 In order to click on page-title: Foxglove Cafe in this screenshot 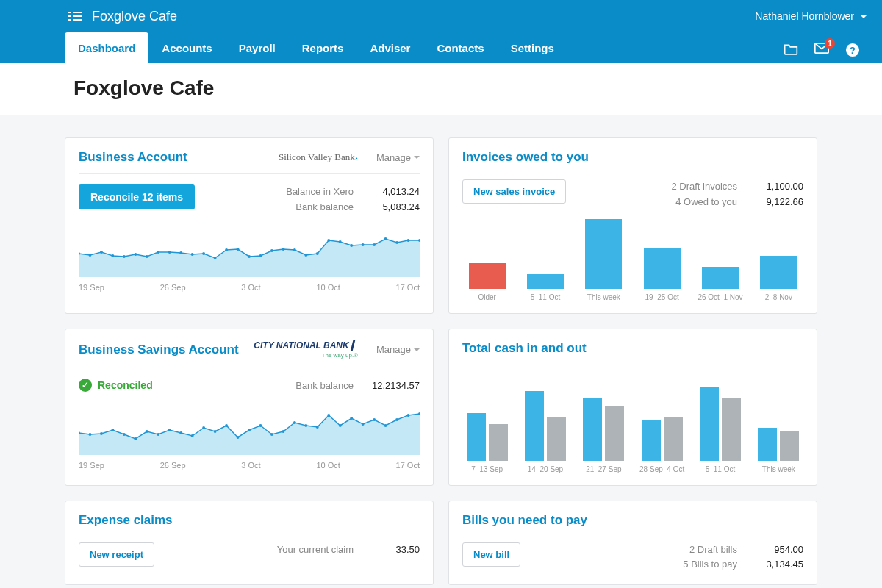, I will do `click(478, 88)`.